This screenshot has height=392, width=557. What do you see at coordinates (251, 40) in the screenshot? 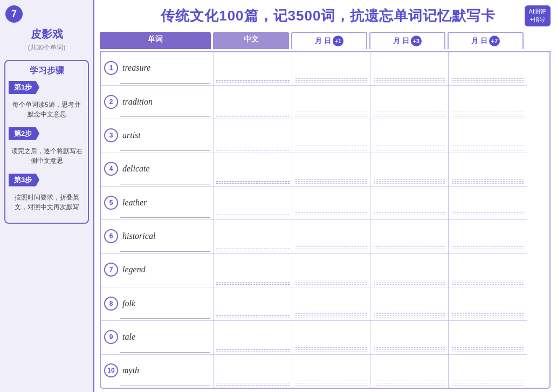
I see `col-header-chinese: 中文` at bounding box center [251, 40].